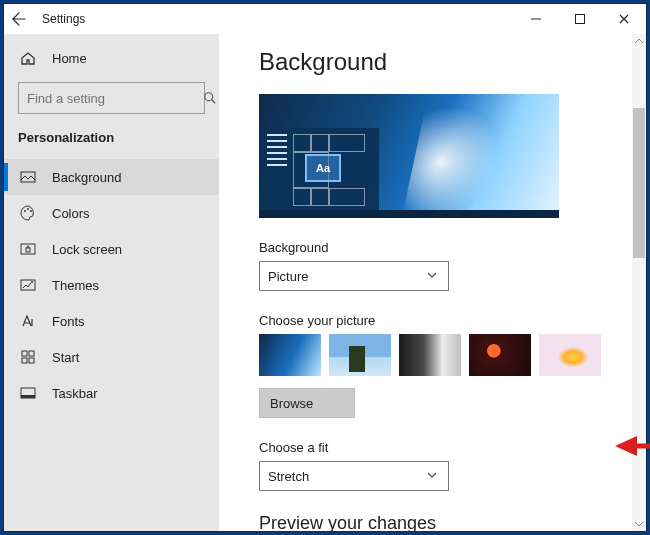 The image size is (650, 535). What do you see at coordinates (112, 144) in the screenshot?
I see `sidebar-category: Personalization` at bounding box center [112, 144].